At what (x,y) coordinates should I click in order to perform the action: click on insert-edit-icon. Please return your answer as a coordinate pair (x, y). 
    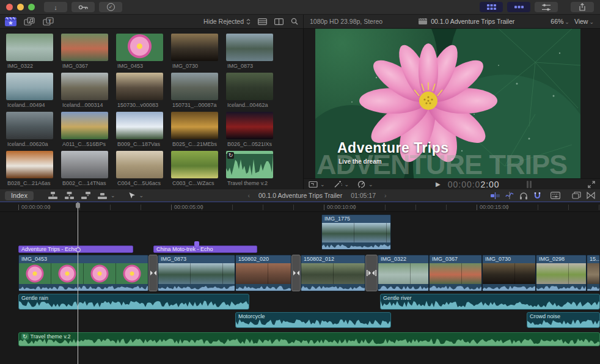
    Looking at the image, I should click on (70, 195).